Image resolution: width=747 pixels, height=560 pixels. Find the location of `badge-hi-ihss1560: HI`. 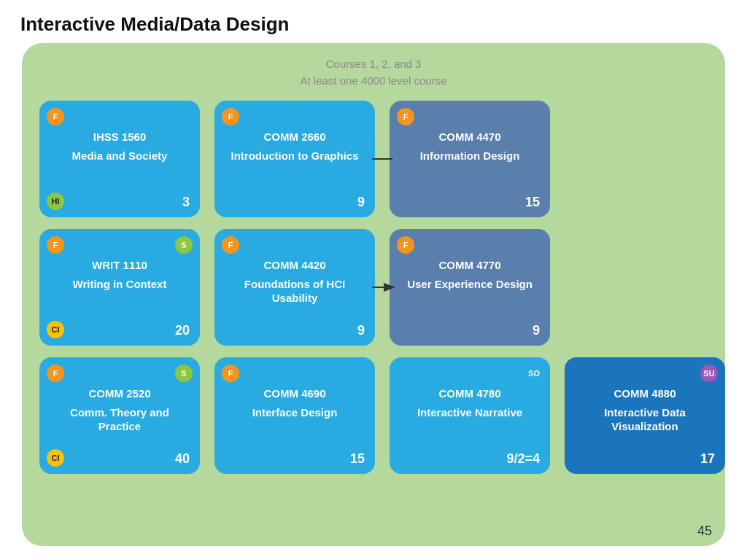

badge-hi-ihss1560: HI is located at coordinates (55, 201).